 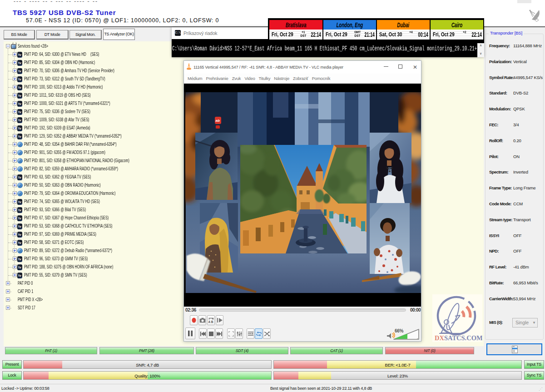 What do you see at coordinates (211, 322) in the screenshot?
I see `svg-text: A B` at bounding box center [211, 322].